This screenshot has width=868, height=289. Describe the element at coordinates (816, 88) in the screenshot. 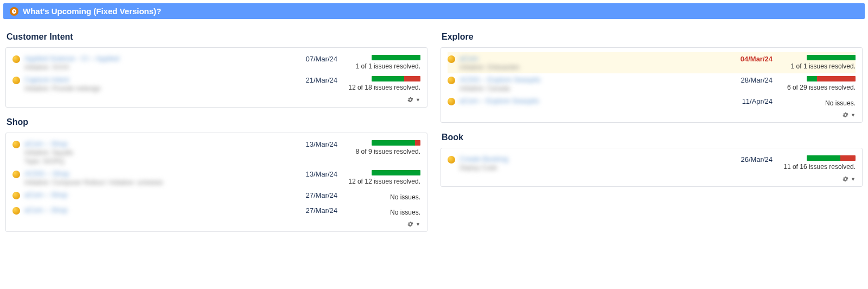

I see `progress-text: 6 of 29 issues resolved.` at that location.